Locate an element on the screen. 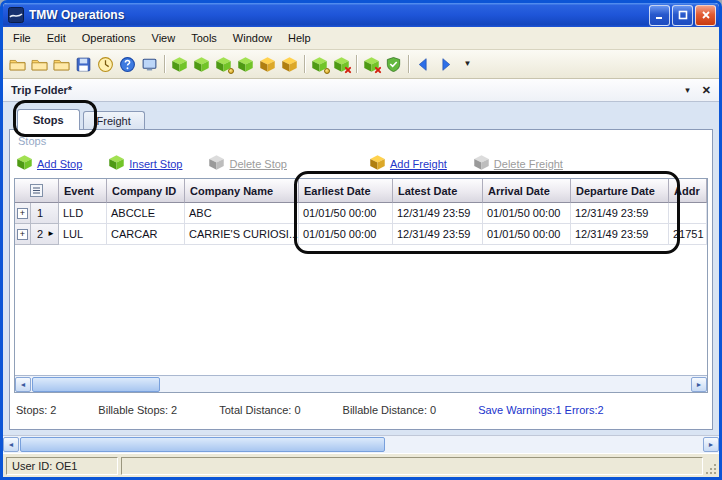  remove-overlay-icon is located at coordinates (378, 70).